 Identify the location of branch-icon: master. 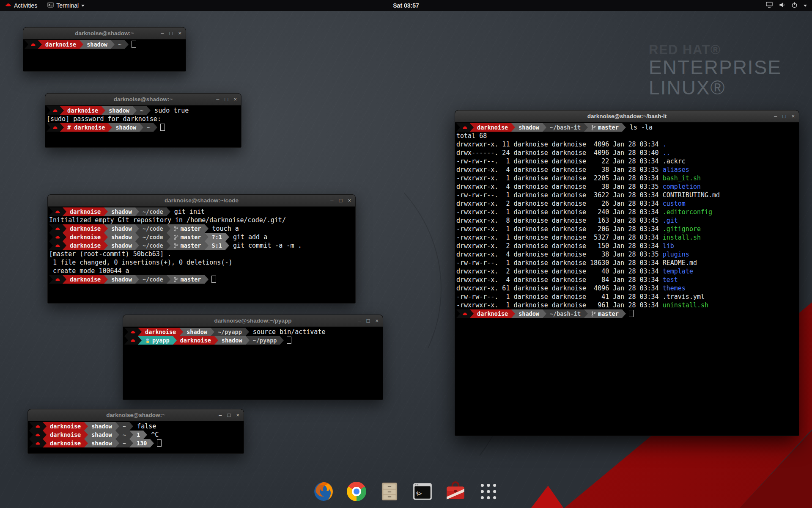
(605, 314).